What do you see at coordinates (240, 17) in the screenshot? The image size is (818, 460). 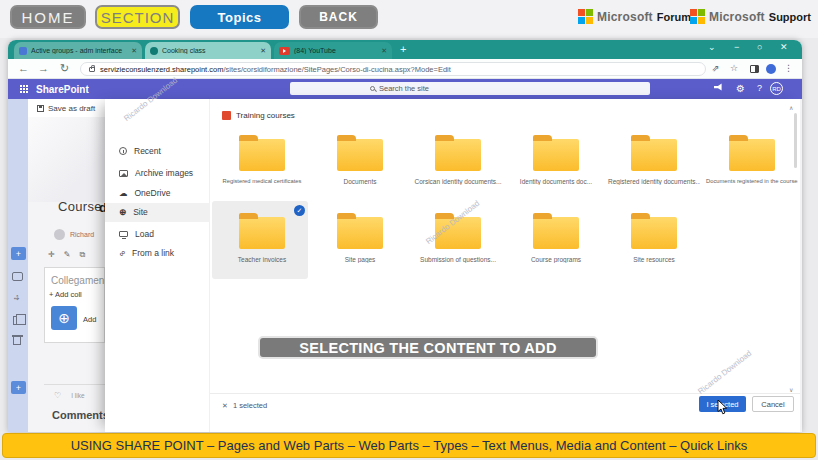 I see `topics-button: Topics` at bounding box center [240, 17].